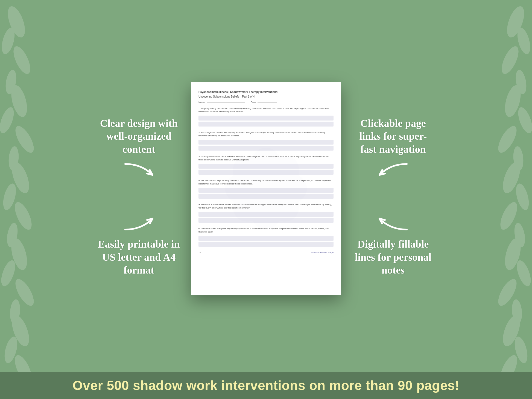 The image size is (532, 399). What do you see at coordinates (264, 102) in the screenshot?
I see `doc-date-field: Date:` at bounding box center [264, 102].